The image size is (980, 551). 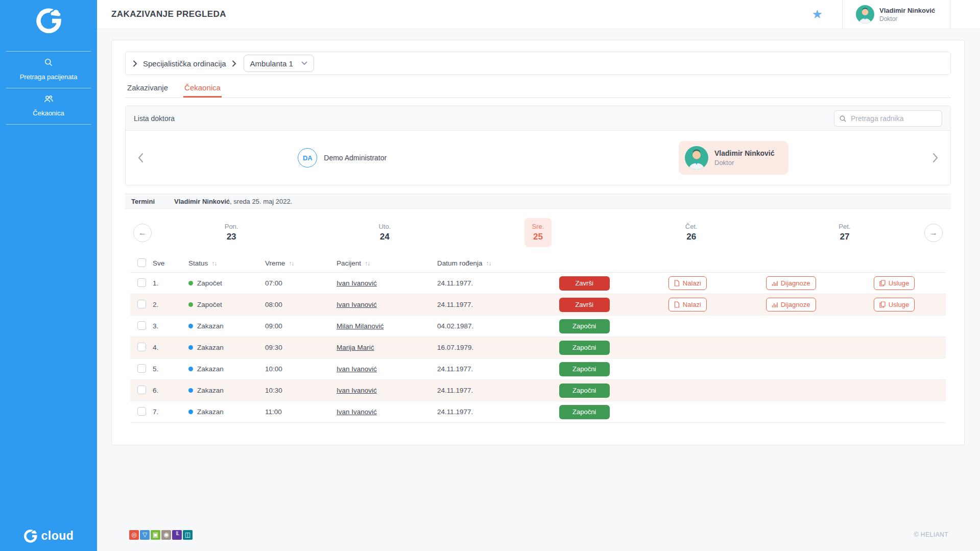 I want to click on row-time: 09:00, so click(x=301, y=326).